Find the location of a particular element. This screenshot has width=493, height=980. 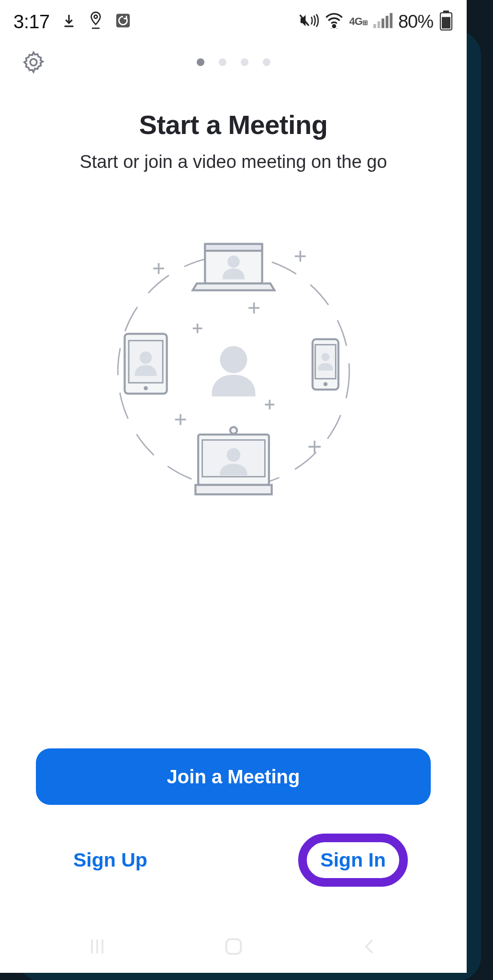

sync-badge-icon is located at coordinates (123, 22).